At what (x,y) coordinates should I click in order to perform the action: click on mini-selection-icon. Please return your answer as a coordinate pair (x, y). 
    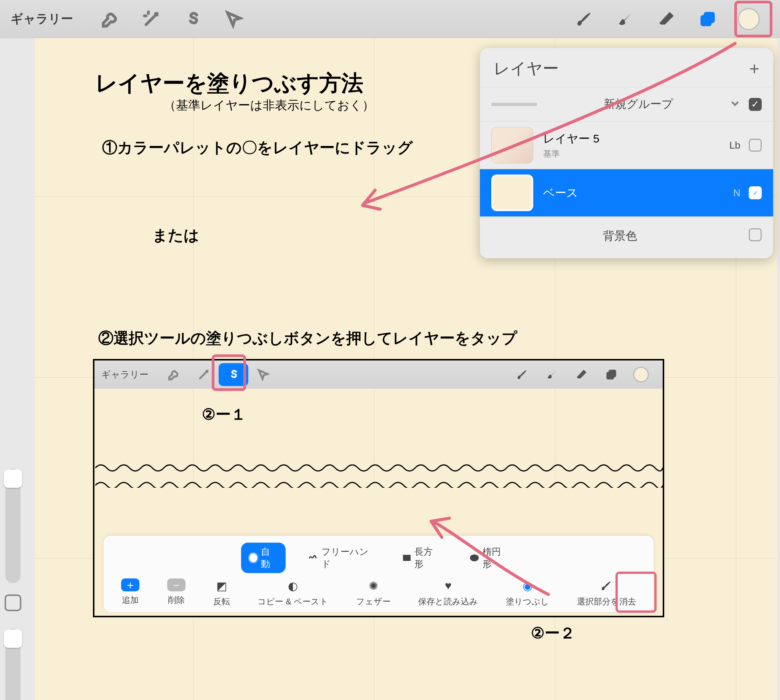
    Looking at the image, I should click on (234, 375).